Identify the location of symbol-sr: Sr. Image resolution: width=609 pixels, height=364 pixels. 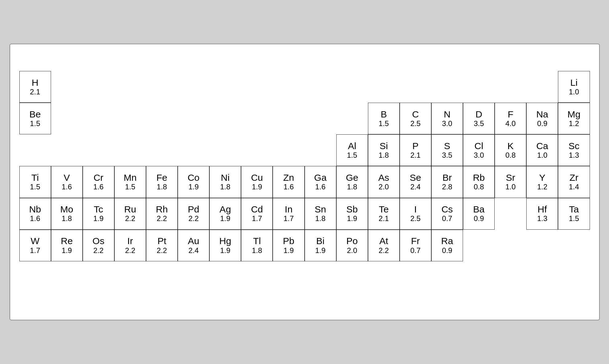
(511, 178).